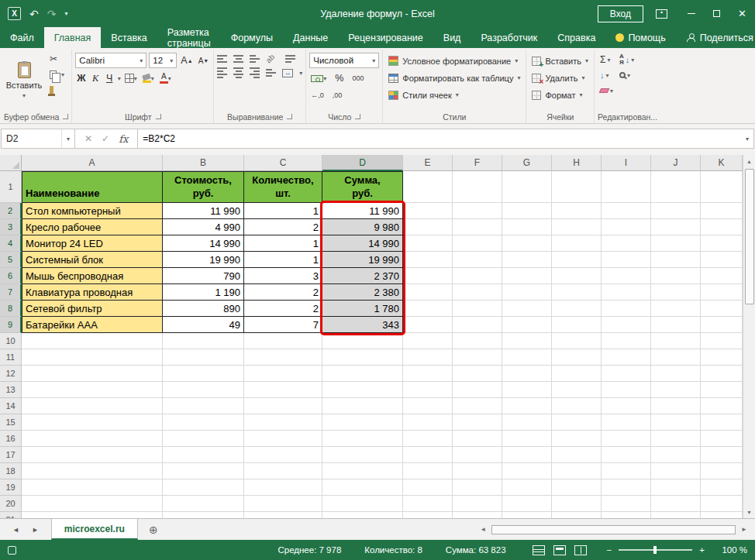 Image resolution: width=755 pixels, height=560 pixels. What do you see at coordinates (36, 530) in the screenshot?
I see `next-sheet-icon: ►` at bounding box center [36, 530].